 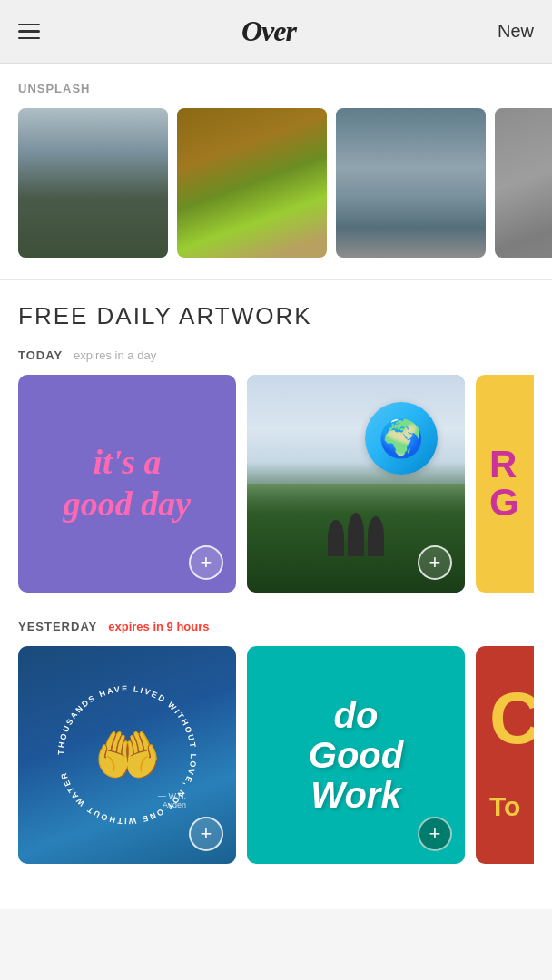 I want to click on circular-text-container: THOUSANDS HAVE LIVED WITHOUT LOVE, NOT O…, so click(x=127, y=755).